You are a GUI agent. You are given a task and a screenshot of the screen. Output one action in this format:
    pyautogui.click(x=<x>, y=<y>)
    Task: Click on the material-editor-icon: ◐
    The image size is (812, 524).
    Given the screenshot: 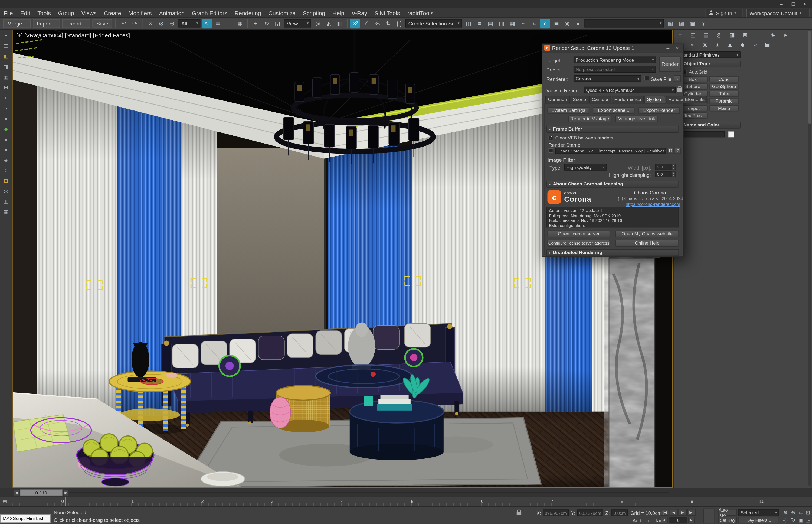 What is the action you would take?
    pyautogui.click(x=545, y=23)
    